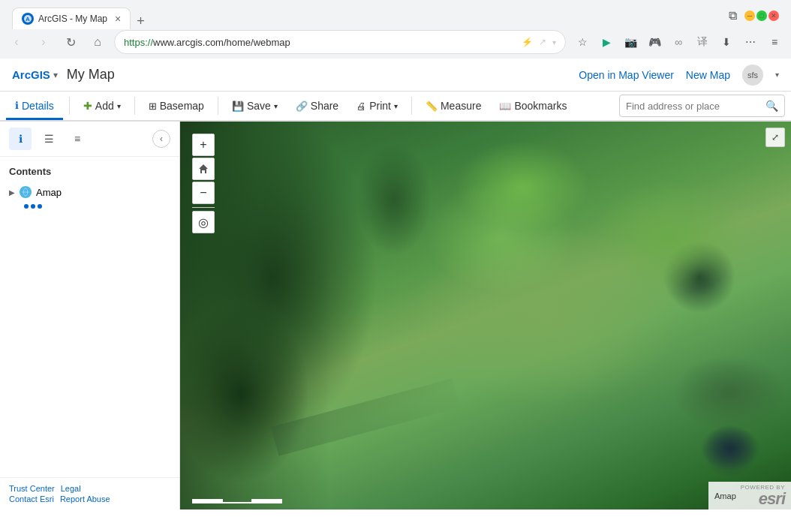 This screenshot has width=791, height=532. What do you see at coordinates (44, 42) in the screenshot?
I see `nav-forward-btn: ›` at bounding box center [44, 42].